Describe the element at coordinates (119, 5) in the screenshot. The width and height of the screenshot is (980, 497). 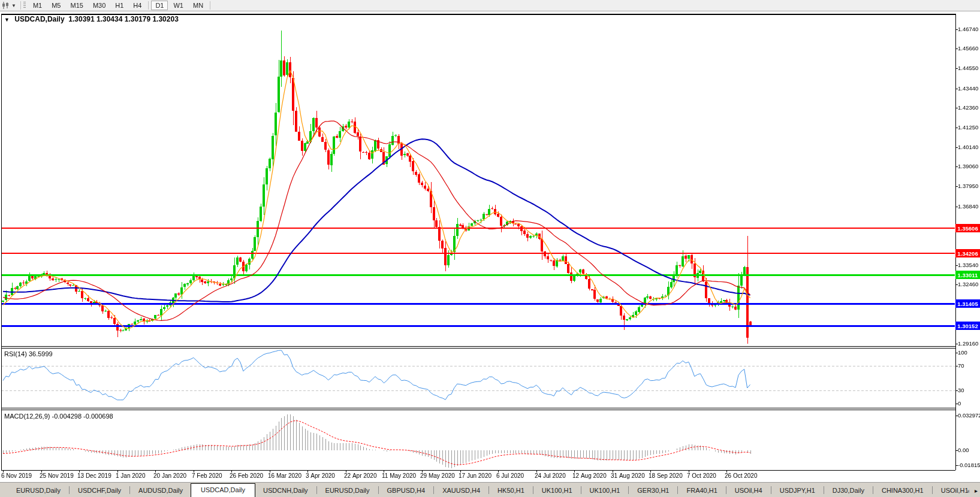
I see `timeframe-button-H1: H1` at that location.